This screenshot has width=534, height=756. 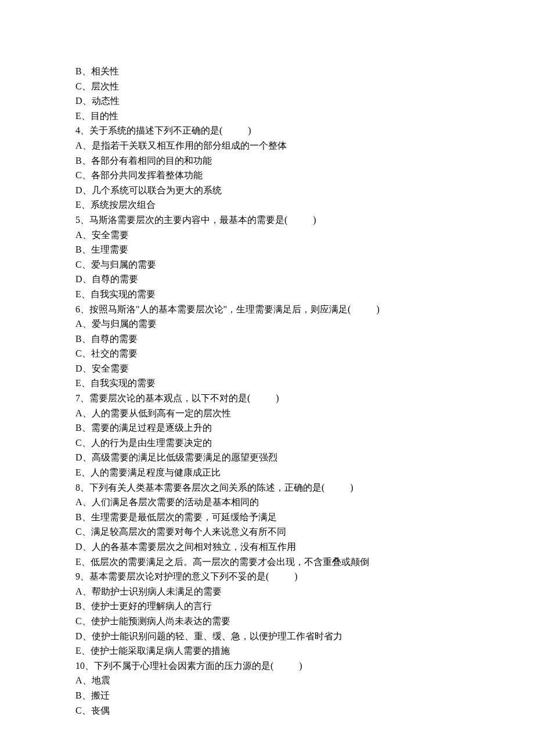 I want to click on text-line: B、生理需要是最低层次的需要，可延缓给予满足, so click(x=267, y=517).